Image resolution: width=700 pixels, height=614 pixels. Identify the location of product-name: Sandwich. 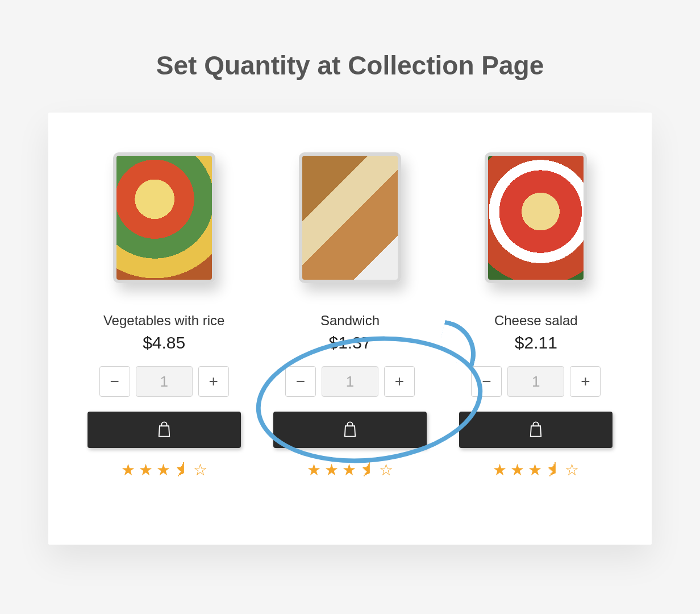
(350, 321).